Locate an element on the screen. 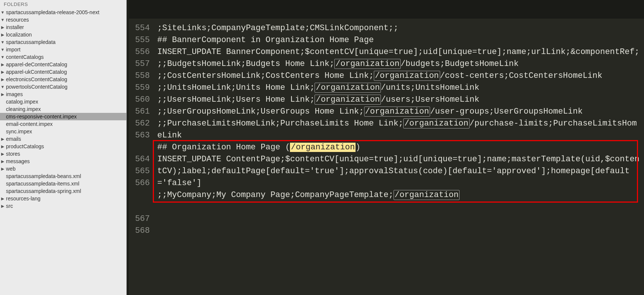  code-text: /users;UsersHomeLink is located at coordinates (430, 100).